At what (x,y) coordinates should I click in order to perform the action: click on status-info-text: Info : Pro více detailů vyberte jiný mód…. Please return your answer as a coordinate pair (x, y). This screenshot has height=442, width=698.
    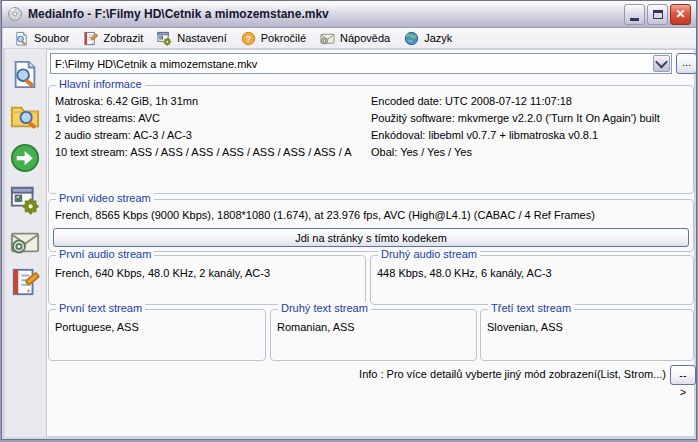
    Looking at the image, I should click on (424, 374).